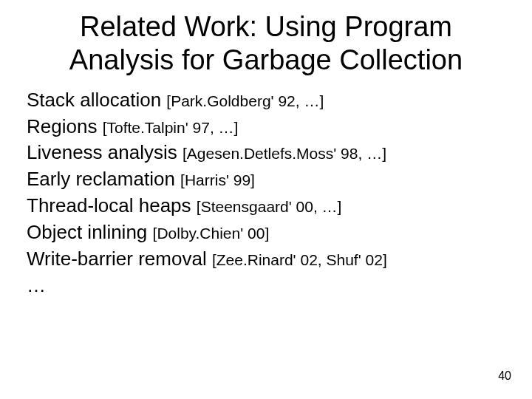 This screenshot has width=532, height=399. I want to click on list-item: Thread-local heaps [Steensgaard' 00, …], so click(266, 206).